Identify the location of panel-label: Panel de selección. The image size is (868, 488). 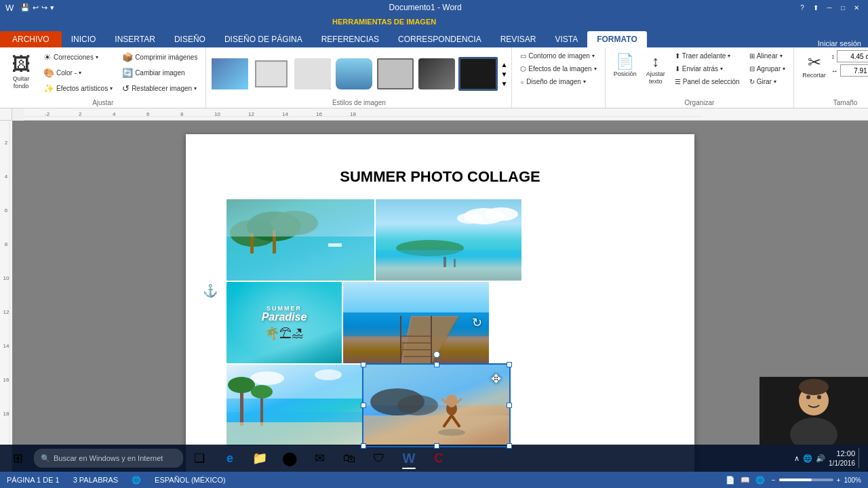
(711, 81).